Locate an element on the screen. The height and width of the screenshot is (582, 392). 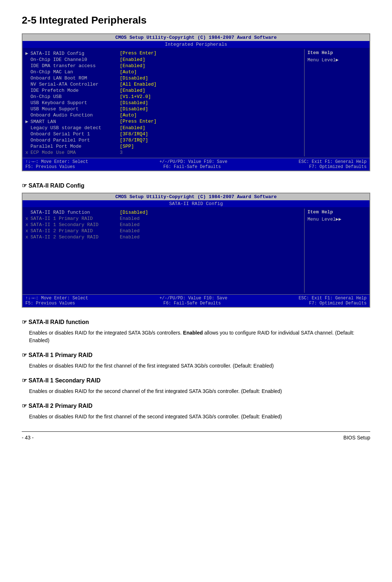
section-heading-sata-ii-2-primary: ☞ SATA-II 2 Primary RAID is located at coordinates (196, 406).